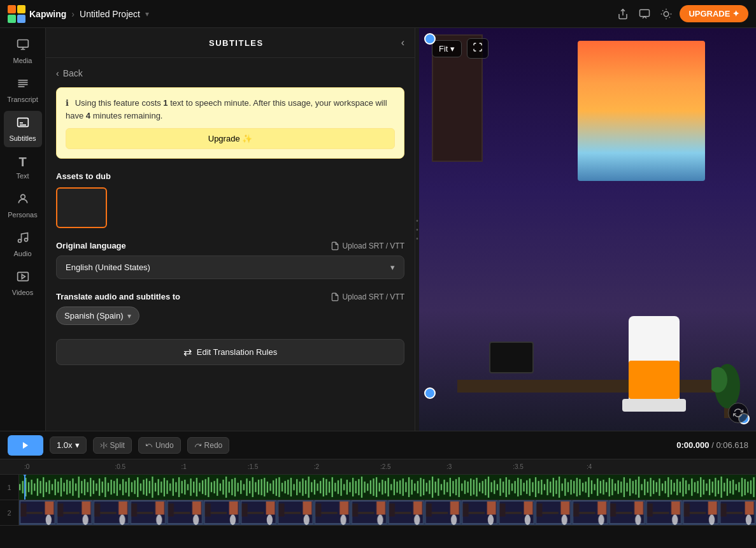 This screenshot has width=756, height=548. Describe the element at coordinates (98, 316) in the screenshot. I see `selected-language-tag: Spanish (Spain) ▾` at that location.